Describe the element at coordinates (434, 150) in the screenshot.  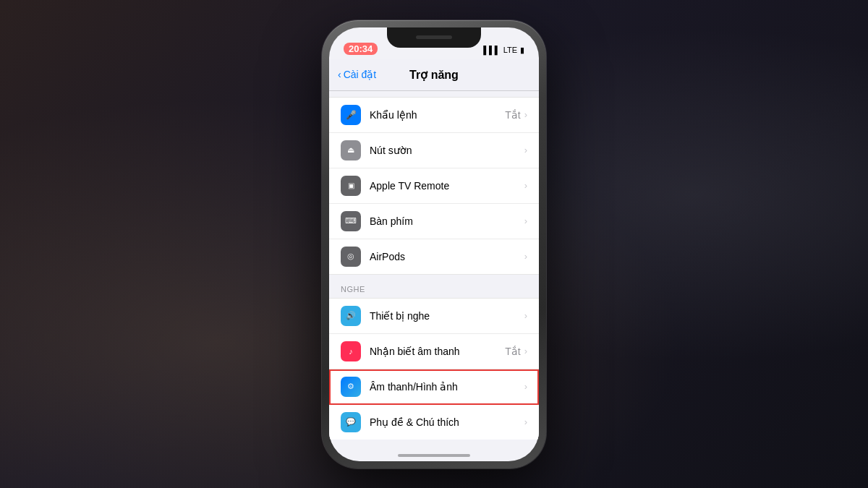
I see `list-item: ⏏ Nút sườn ›` at that location.